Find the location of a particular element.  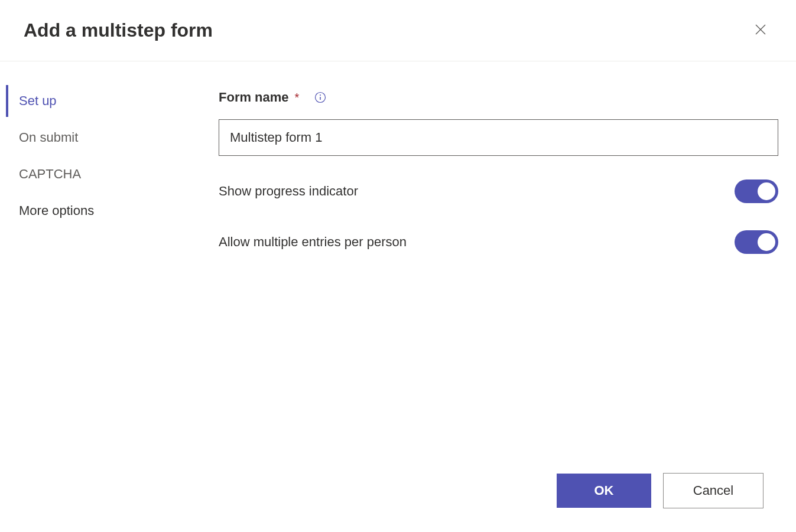

show-progress-label: Show progress indicator is located at coordinates (288, 191).